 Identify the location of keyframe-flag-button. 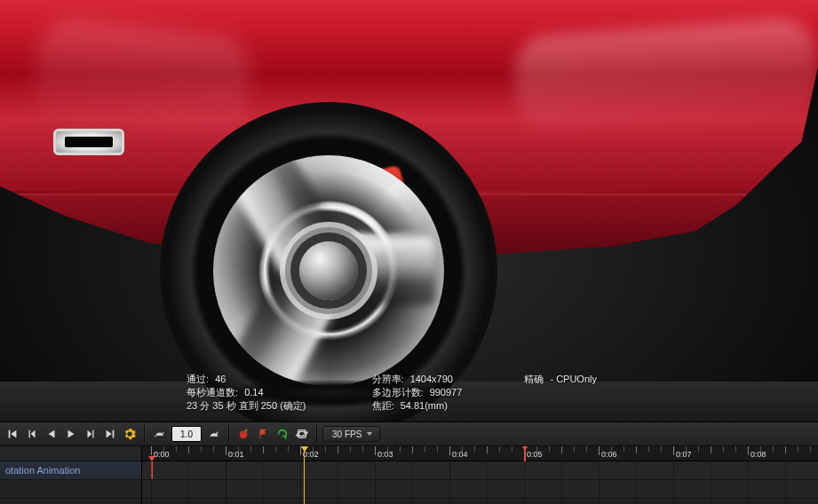
(263, 434).